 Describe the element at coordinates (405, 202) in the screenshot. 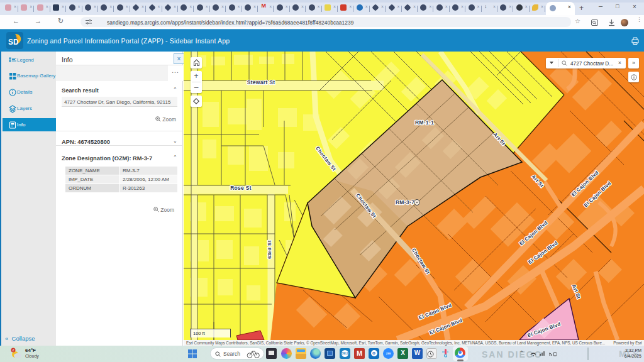

I see `svg-text: RM-3-7` at that location.